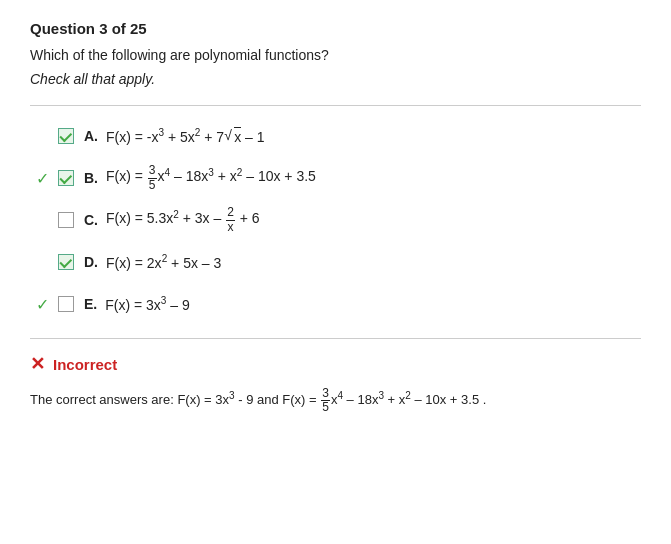 The image size is (671, 544). What do you see at coordinates (183, 220) in the screenshot?
I see `option-math-c: F(x) = 5.3x2 + 3x – 2x + 6` at bounding box center [183, 220].